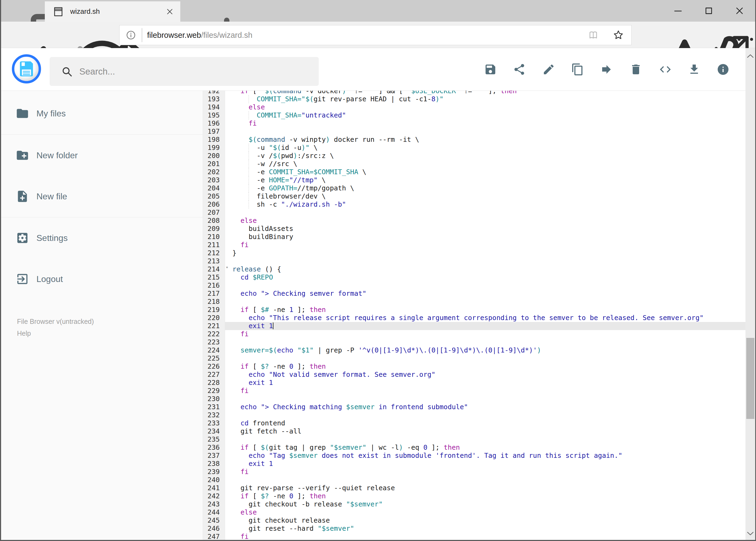  Describe the element at coordinates (485, 374) in the screenshot. I see `code-line-text: echo "Not valid semver format. See semve…` at that location.